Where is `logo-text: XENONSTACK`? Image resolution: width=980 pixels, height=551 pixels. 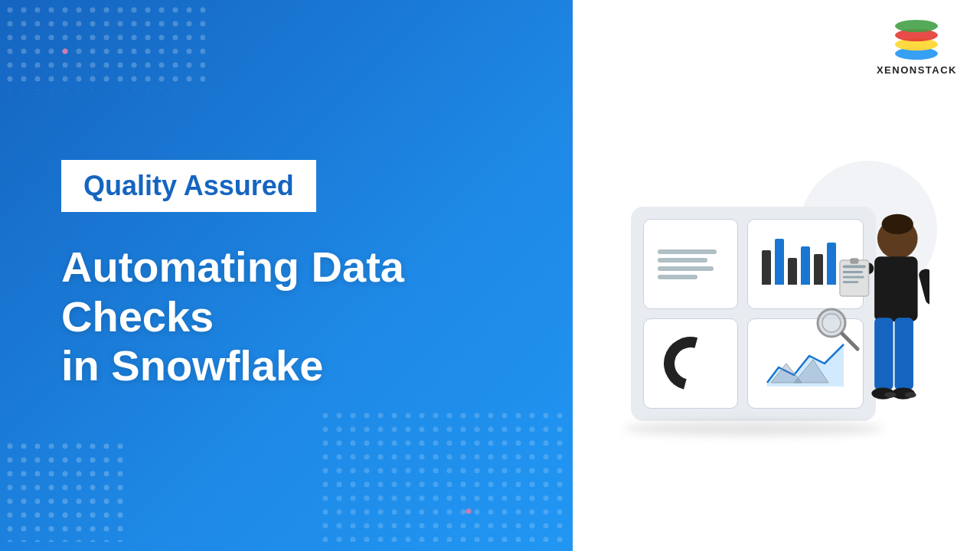 logo-text: XENONSTACK is located at coordinates (917, 70).